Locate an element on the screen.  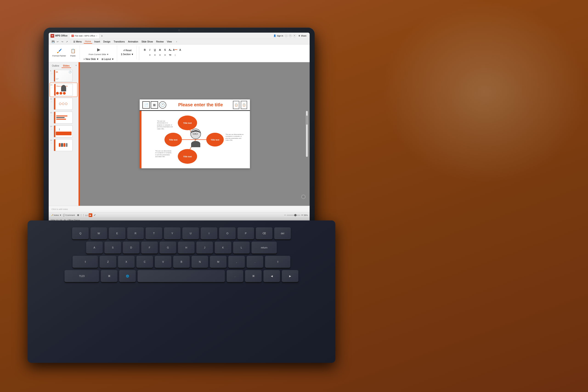
key-b: B is located at coordinates (182, 262).